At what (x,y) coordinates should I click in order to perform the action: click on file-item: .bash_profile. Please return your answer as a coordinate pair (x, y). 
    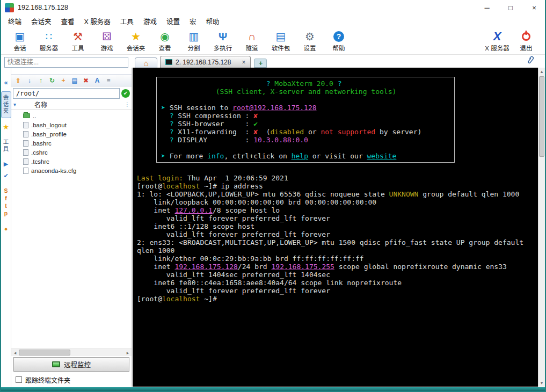
    Looking at the image, I should click on (71, 134).